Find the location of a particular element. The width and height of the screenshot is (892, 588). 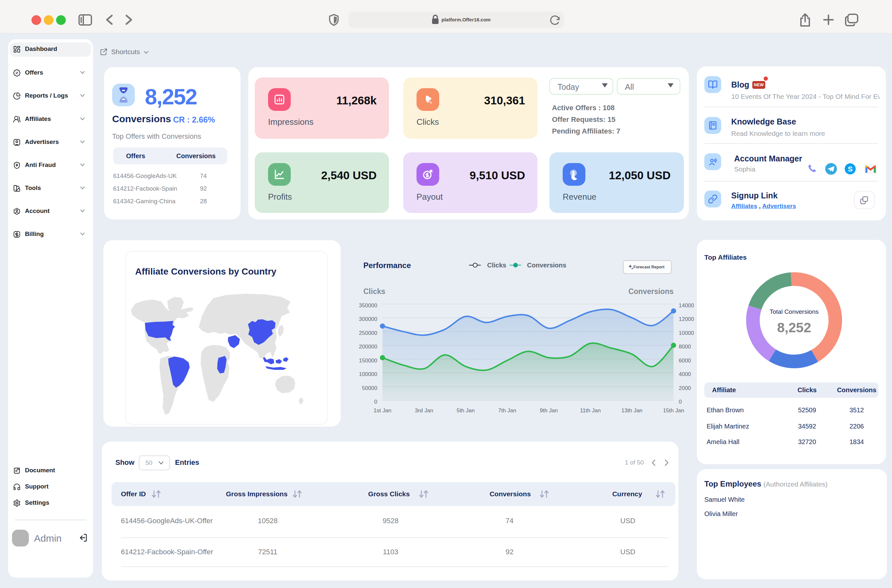

svg-text: 13th Jan is located at coordinates (632, 411).